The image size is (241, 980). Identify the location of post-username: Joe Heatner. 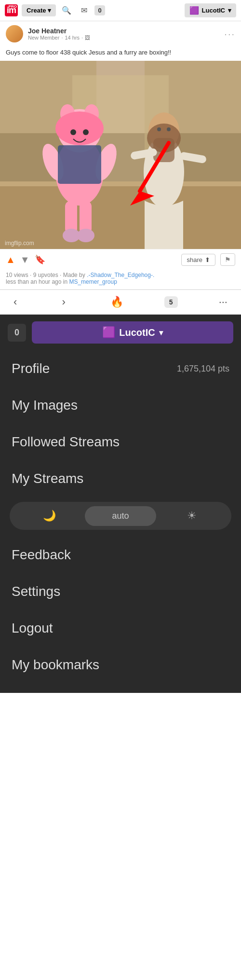
(123, 31).